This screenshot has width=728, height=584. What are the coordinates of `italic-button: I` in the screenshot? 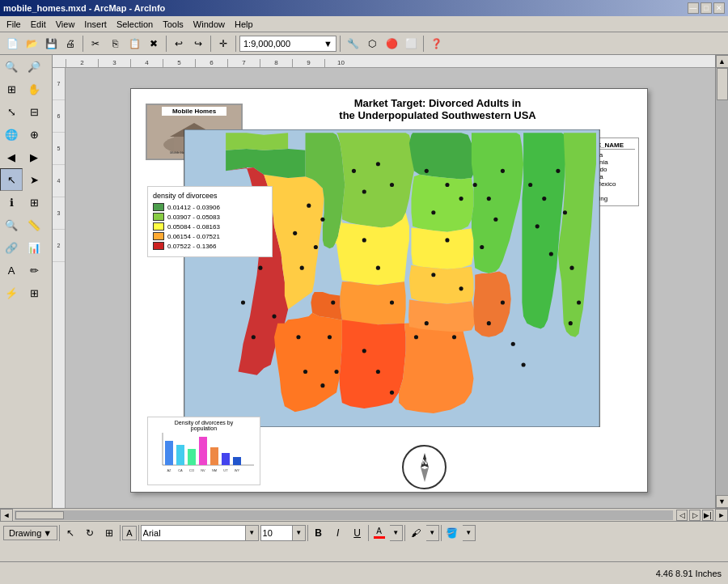 It's located at (338, 533).